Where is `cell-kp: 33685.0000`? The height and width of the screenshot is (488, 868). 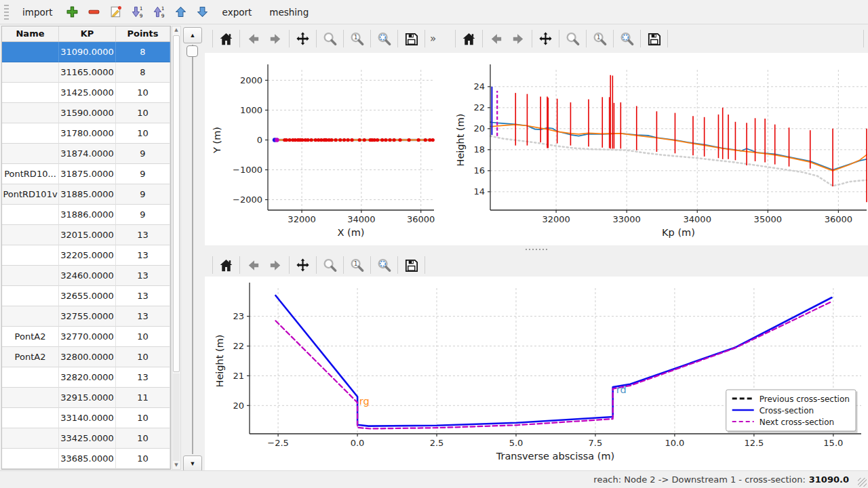 cell-kp: 33685.0000 is located at coordinates (87, 459).